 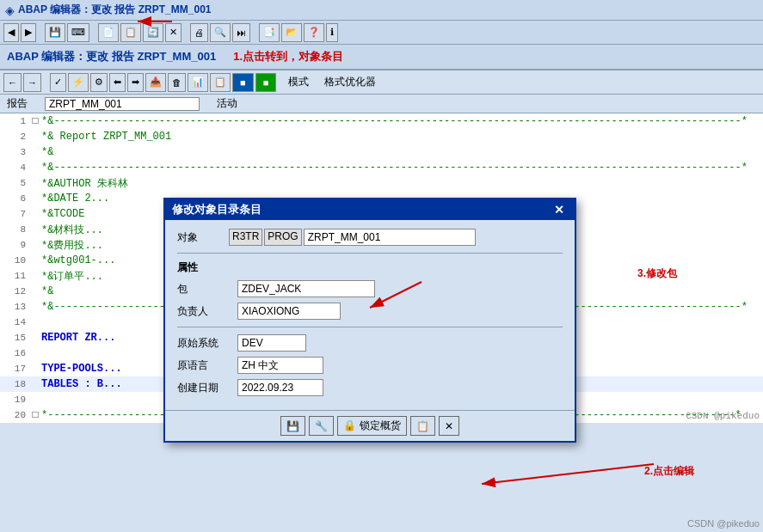 I want to click on attributes-label: 属性, so click(x=370, y=268).